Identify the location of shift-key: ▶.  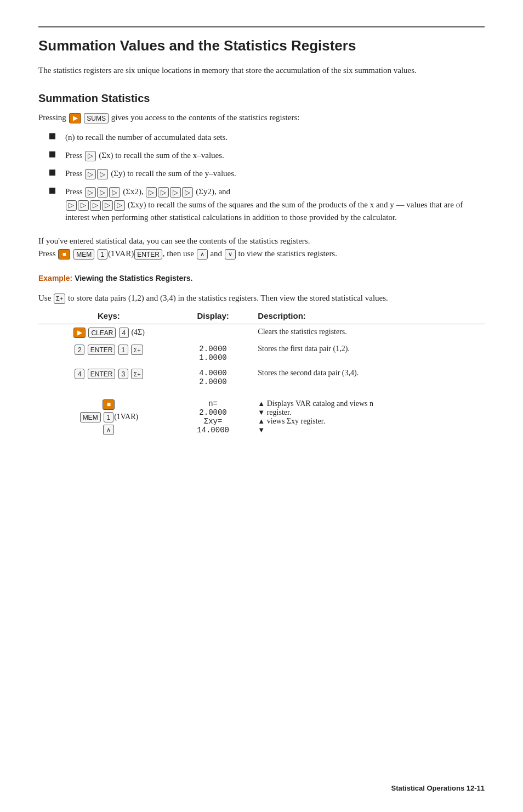
(75, 119).